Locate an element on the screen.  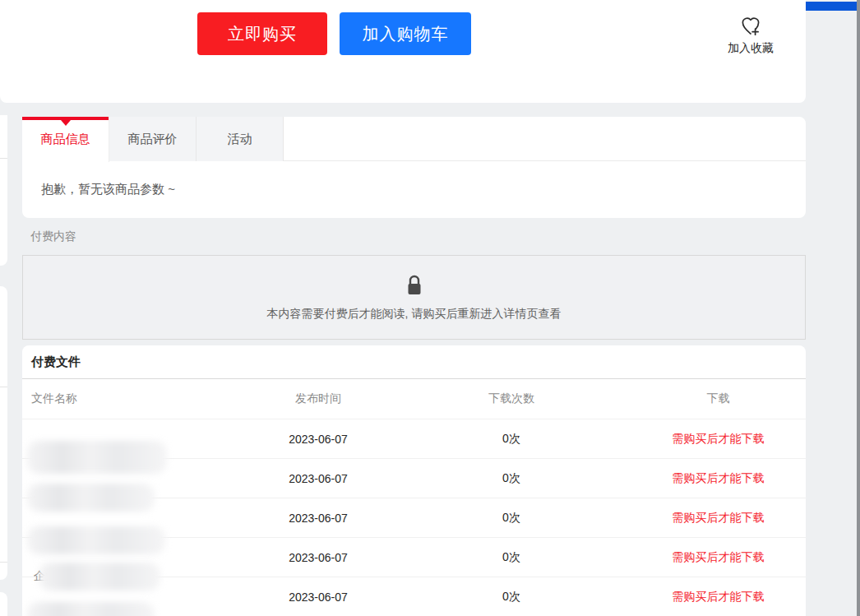
paid-content-section-title: 付费内容 is located at coordinates (53, 237).